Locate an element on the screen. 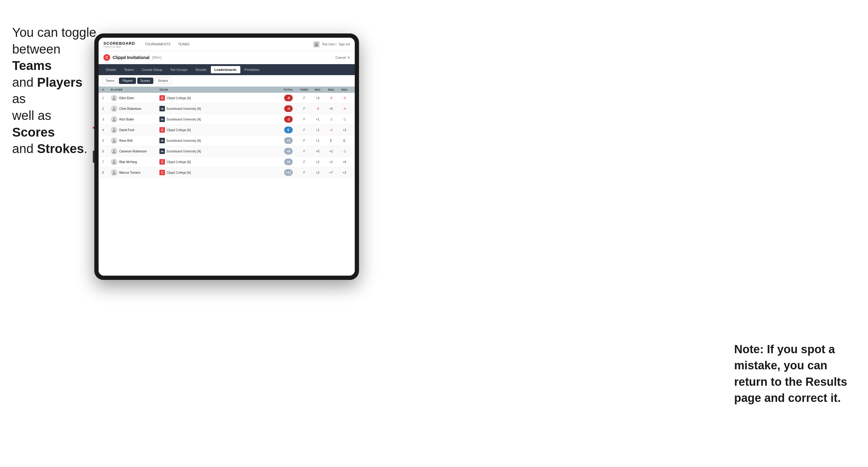 The image size is (868, 467). col-rd1: RD1 is located at coordinates (318, 90).